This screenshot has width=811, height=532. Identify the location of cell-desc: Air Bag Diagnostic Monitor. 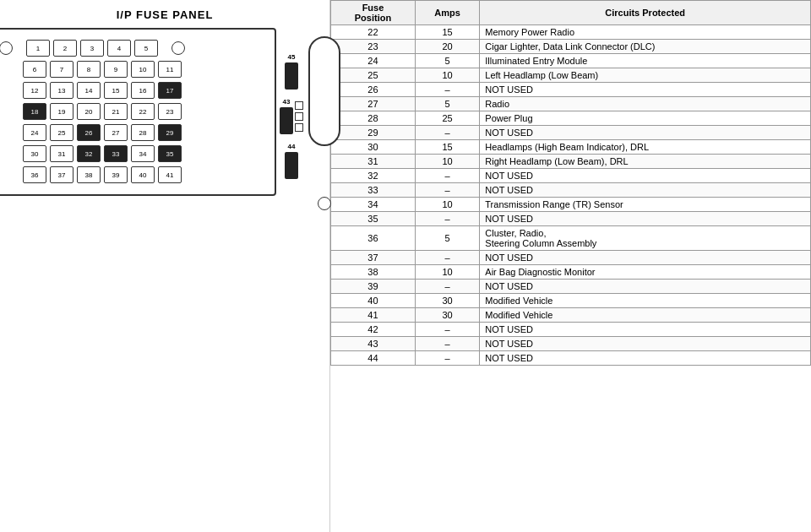
(645, 272).